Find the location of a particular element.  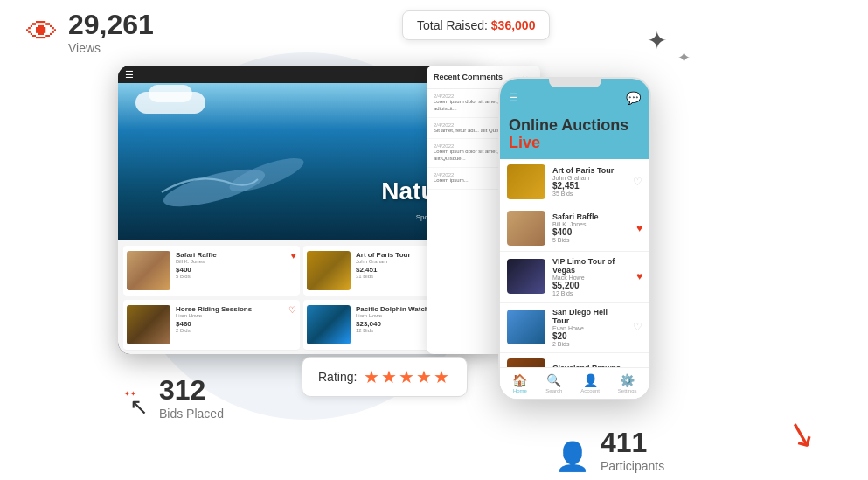

total-raised-box: Total Raised: $36,000 is located at coordinates (476, 25).